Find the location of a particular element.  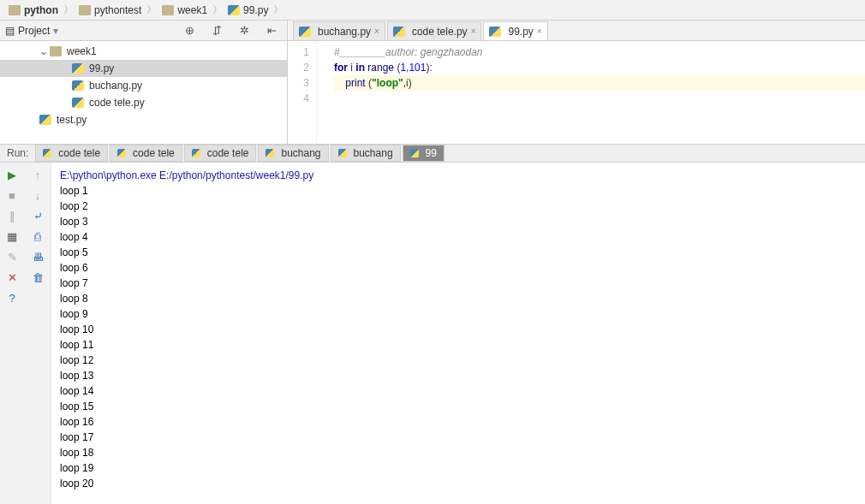

breadcrumb-item: python is located at coordinates (33, 10).